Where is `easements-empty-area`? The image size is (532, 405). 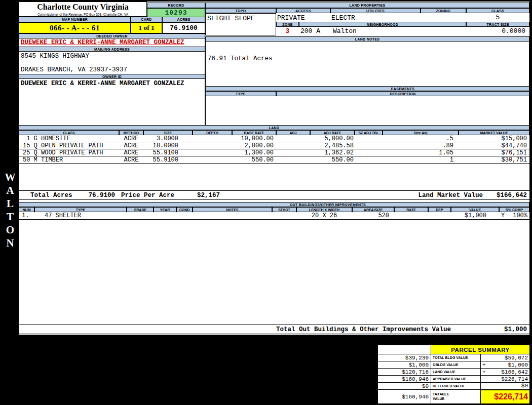 easements-empty-area is located at coordinates (367, 110).